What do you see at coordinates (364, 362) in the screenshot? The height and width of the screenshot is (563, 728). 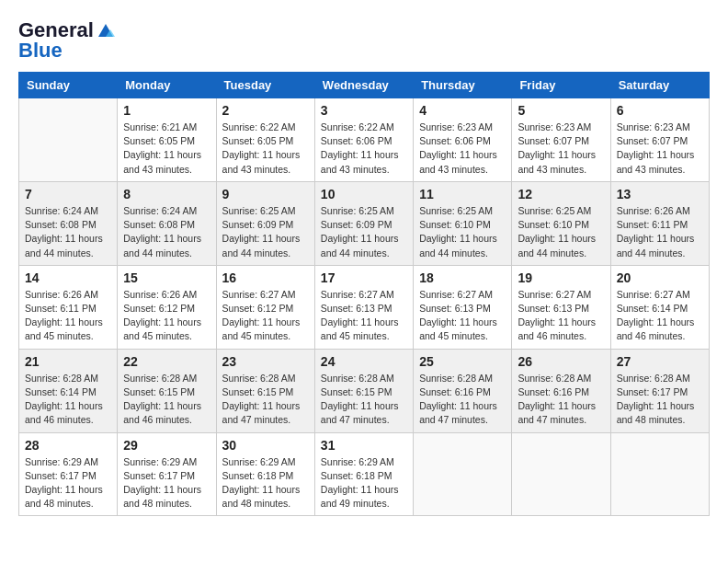 I see `day-number: 24` at bounding box center [364, 362].